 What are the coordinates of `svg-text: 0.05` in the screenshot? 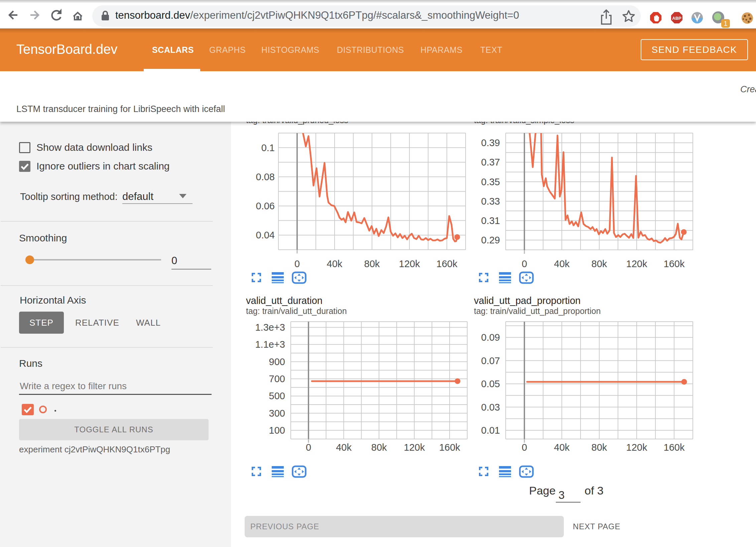 It's located at (491, 384).